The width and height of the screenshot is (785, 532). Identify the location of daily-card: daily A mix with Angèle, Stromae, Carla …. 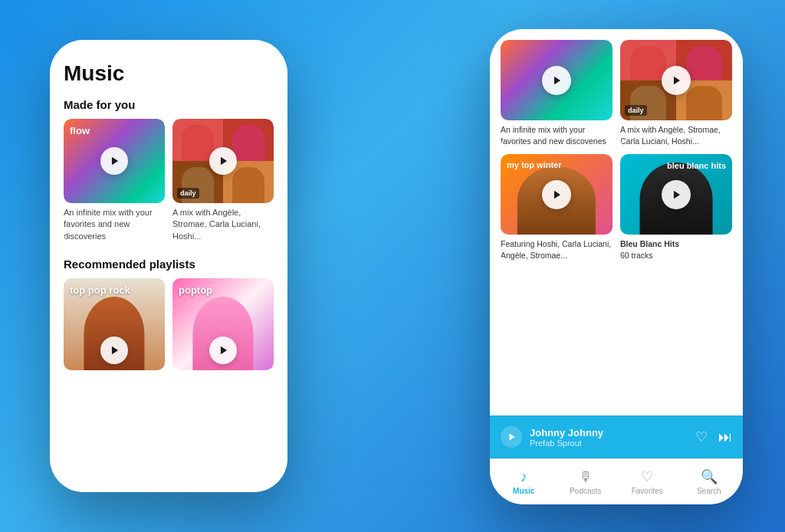
(223, 181).